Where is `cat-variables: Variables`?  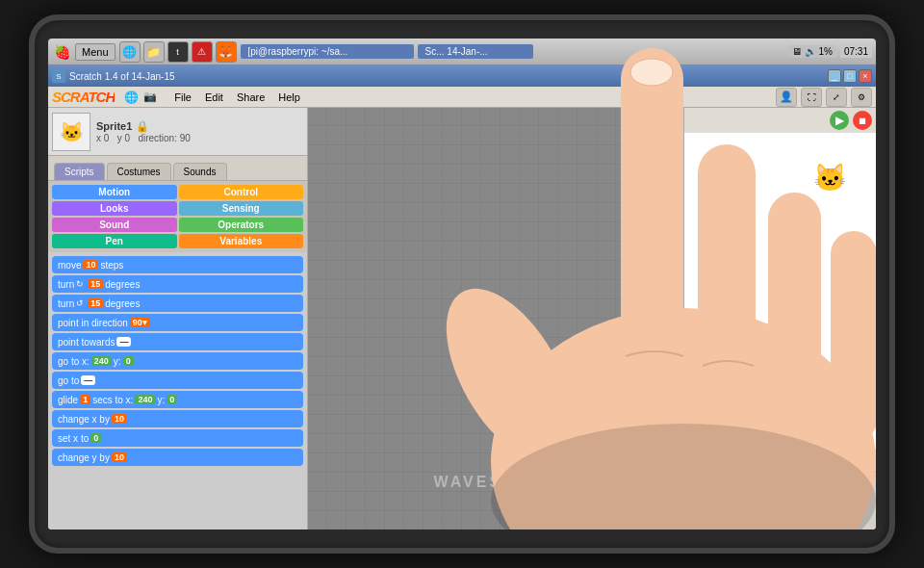
cat-variables: Variables is located at coordinates (242, 241).